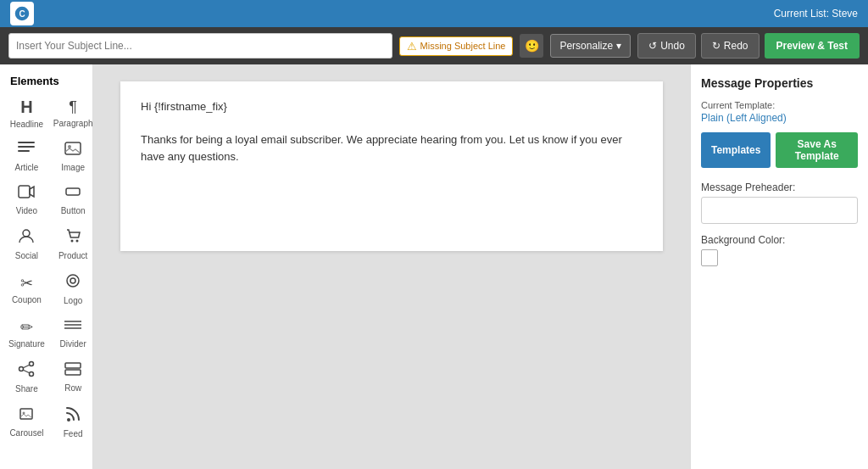 Image resolution: width=868 pixels, height=469 pixels. What do you see at coordinates (780, 187) in the screenshot?
I see `preheader-label: Message Preheader:` at bounding box center [780, 187].